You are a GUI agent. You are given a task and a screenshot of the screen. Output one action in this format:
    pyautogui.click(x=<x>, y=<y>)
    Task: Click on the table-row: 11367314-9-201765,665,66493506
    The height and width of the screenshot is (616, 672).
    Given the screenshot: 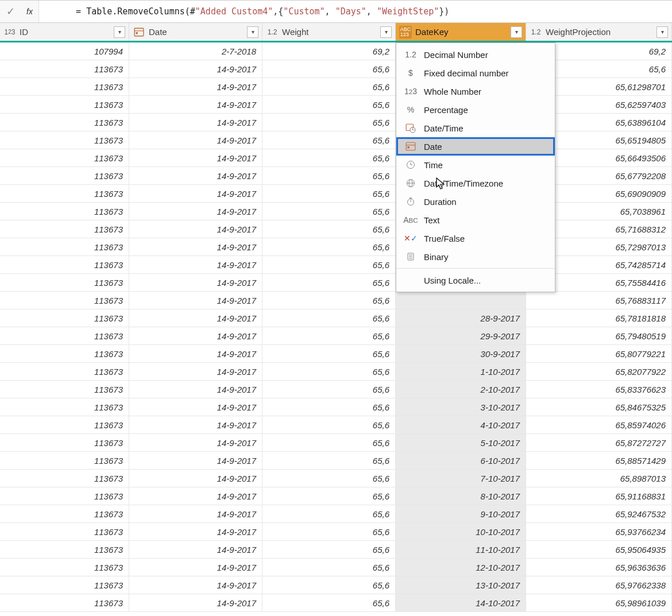 What is the action you would take?
    pyautogui.click(x=336, y=158)
    